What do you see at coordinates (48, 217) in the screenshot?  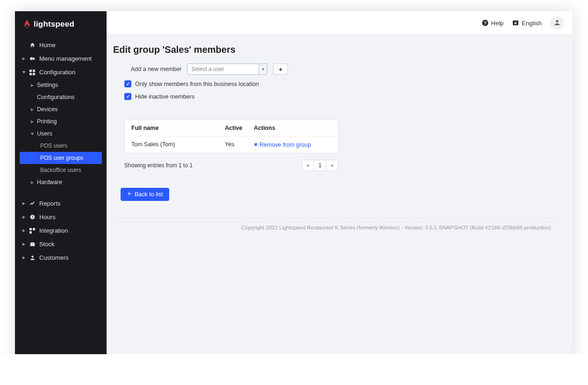 I see `nav-label: Hours` at bounding box center [48, 217].